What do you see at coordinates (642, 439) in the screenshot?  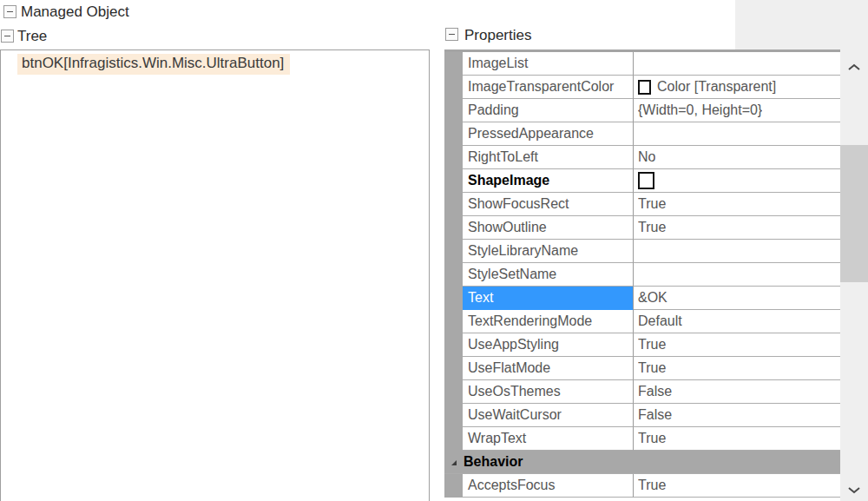 I see `property-row: WrapTextTrue` at bounding box center [642, 439].